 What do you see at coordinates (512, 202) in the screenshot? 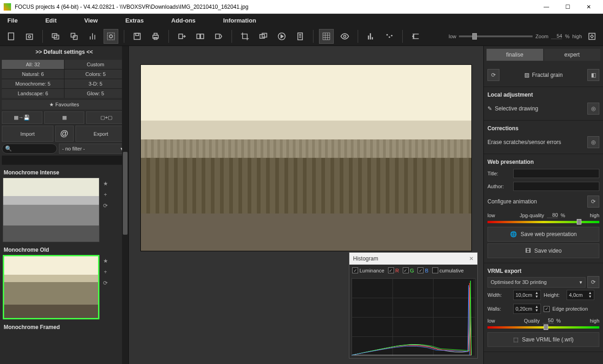
I see `configure-animation-label: Configure animation` at bounding box center [512, 202].